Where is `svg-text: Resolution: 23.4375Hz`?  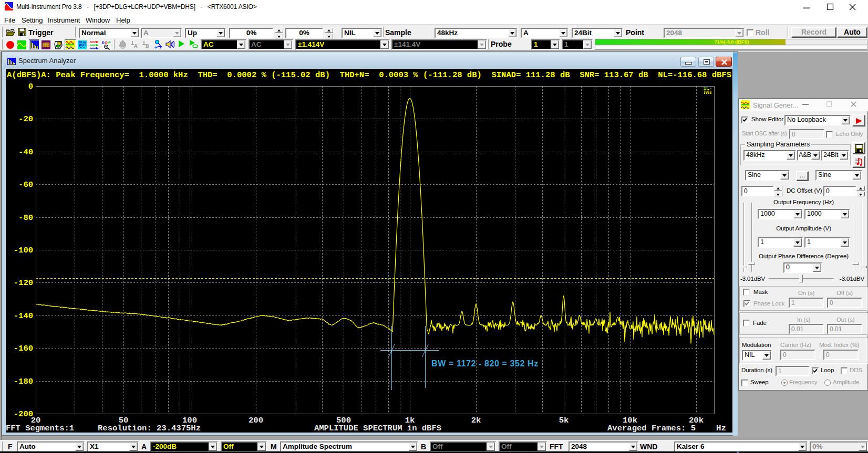 svg-text: Resolution: 23.4375Hz is located at coordinates (149, 428).